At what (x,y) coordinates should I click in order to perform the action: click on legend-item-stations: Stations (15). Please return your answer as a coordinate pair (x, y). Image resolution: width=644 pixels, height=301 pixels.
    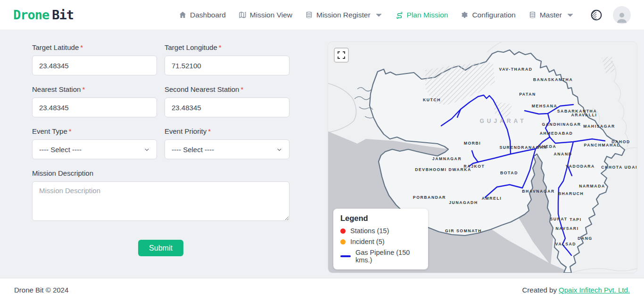
    Looking at the image, I should click on (381, 231).